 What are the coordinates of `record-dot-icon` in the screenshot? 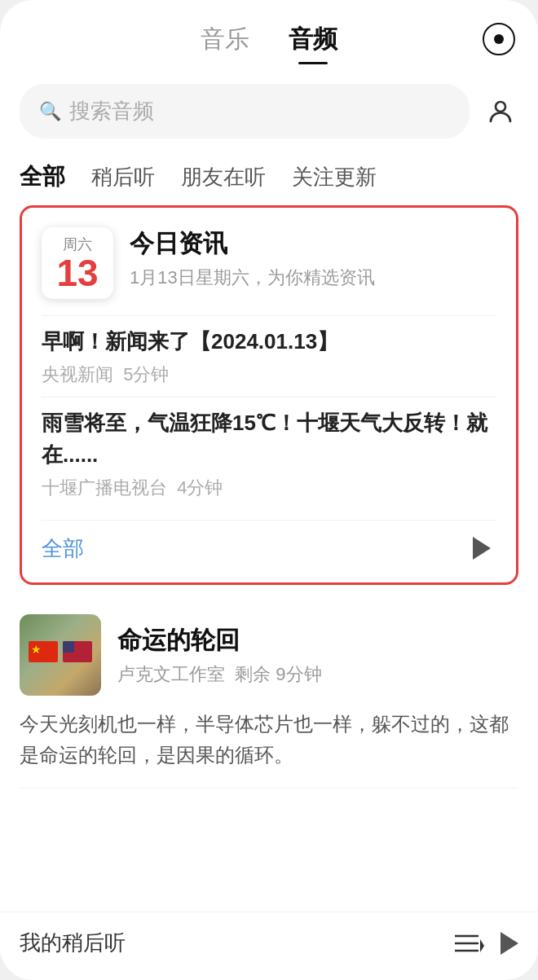 It's located at (499, 39).